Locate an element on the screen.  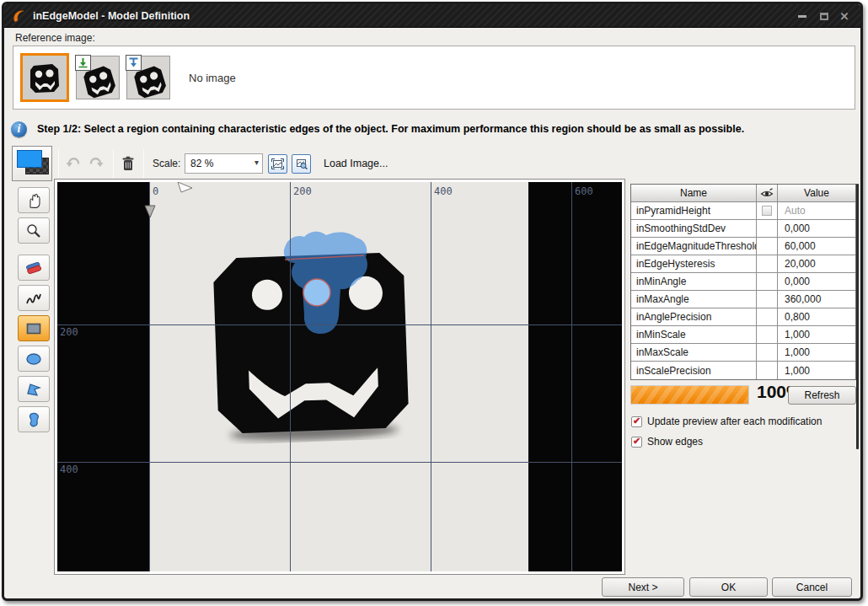
rectangle-tool-button is located at coordinates (34, 329).